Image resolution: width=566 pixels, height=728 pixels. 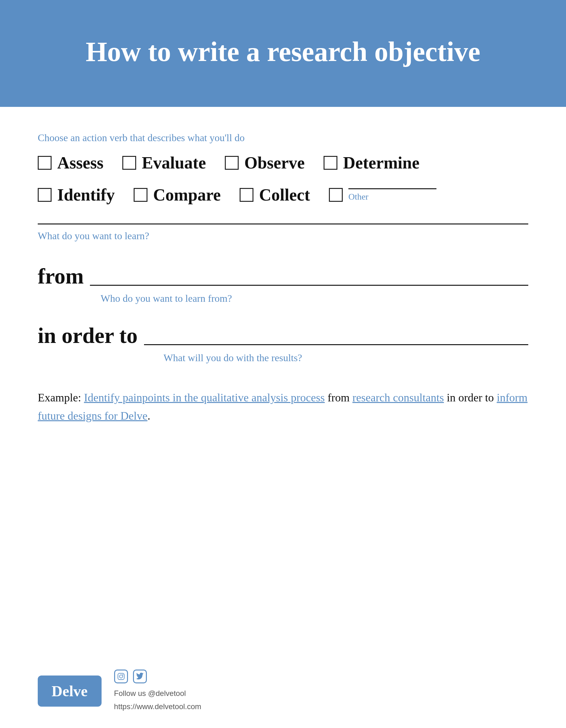 I want to click on checkbox-other: Other, so click(x=383, y=195).